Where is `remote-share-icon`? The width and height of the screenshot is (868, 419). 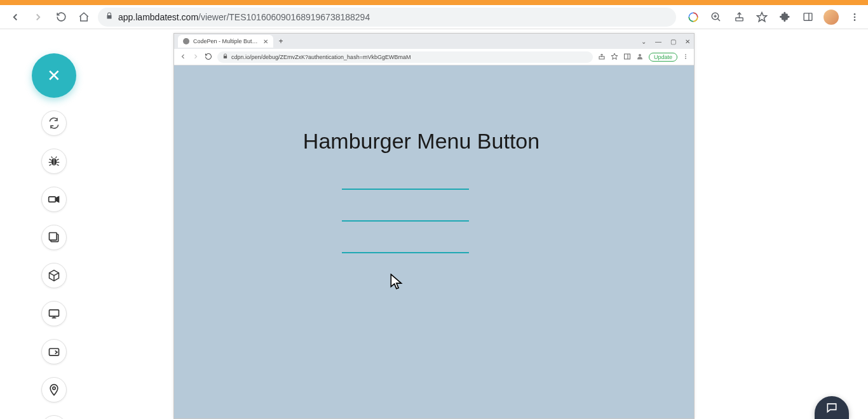 remote-share-icon is located at coordinates (602, 57).